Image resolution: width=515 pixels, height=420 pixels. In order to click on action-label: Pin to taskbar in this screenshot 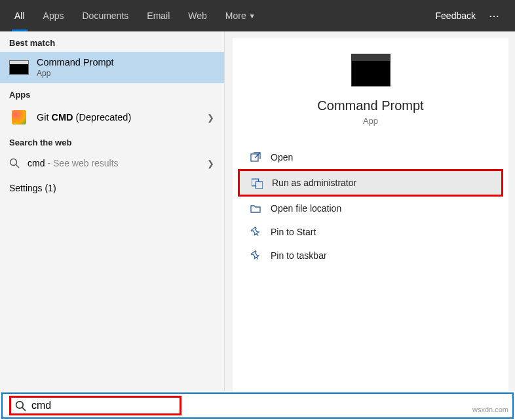, I will do `click(299, 256)`.